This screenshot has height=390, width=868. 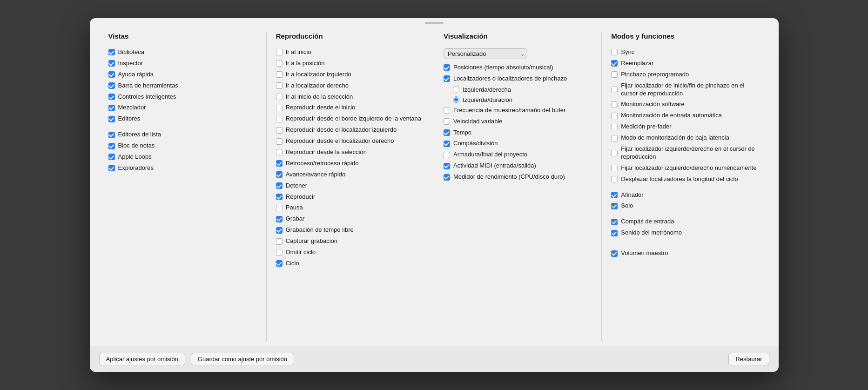 I want to click on checkbox-item-reproduccion-16: Grabación de tempo libre, so click(x=350, y=230).